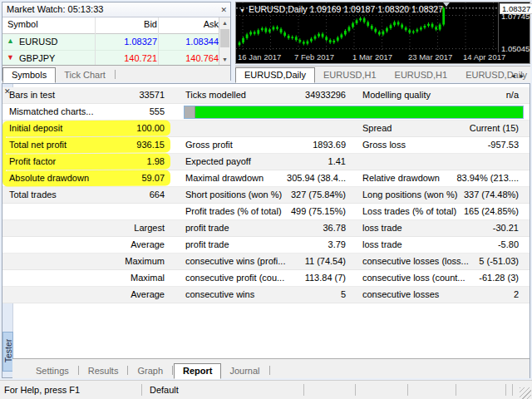  I want to click on price-scale: 1.08327 1.07745 1.05045, so click(514, 27).